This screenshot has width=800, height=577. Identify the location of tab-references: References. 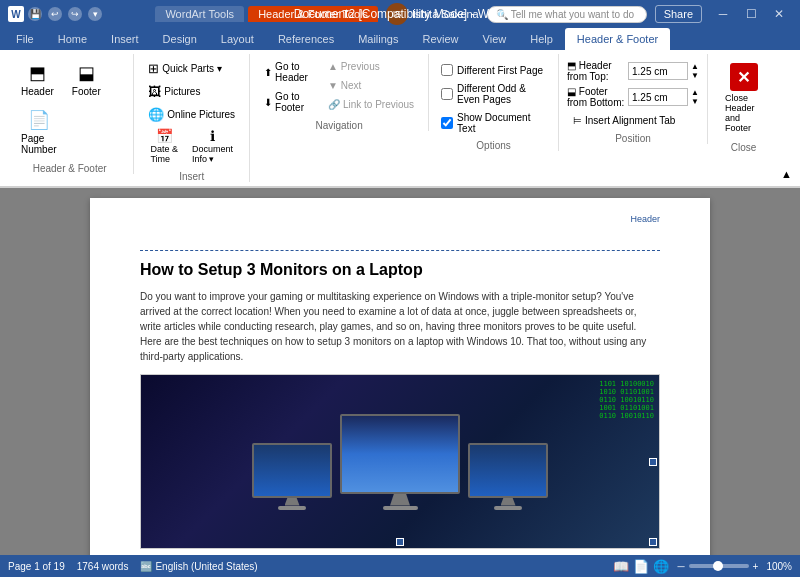
(306, 39).